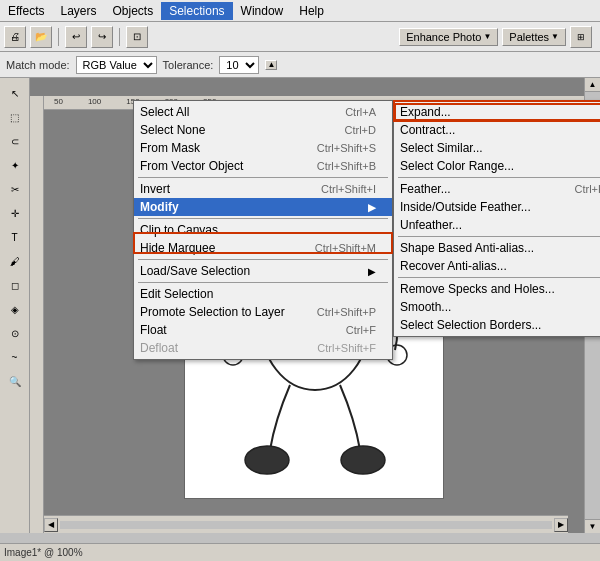  Describe the element at coordinates (448, 37) in the screenshot. I see `enhance-photo-button: Enhance Photo ▼` at that location.